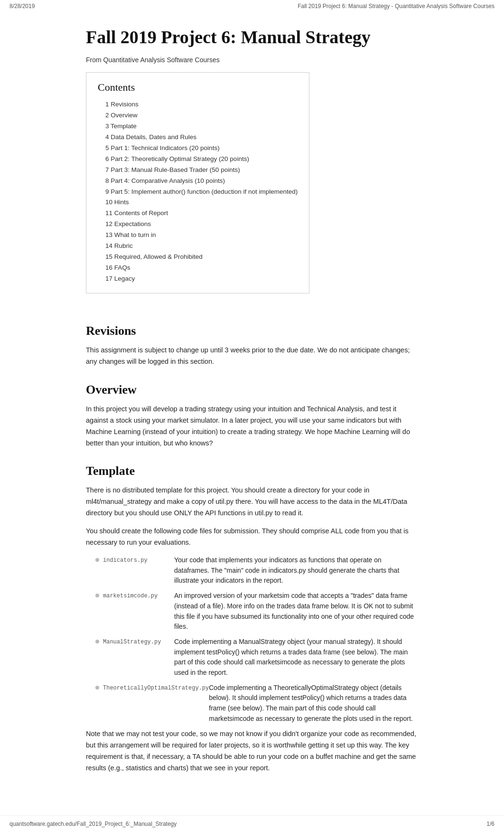 The width and height of the screenshot is (504, 832). I want to click on contents-item: 3 Template, so click(201, 126).